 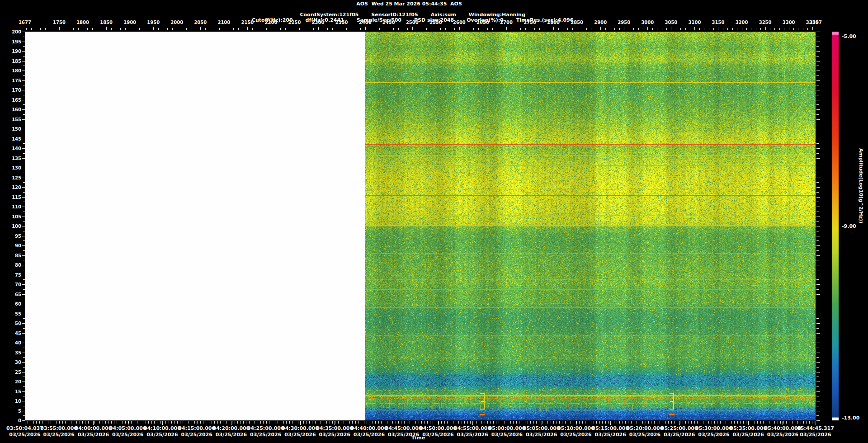 I want to click on top-axis-label: 2300, so click(x=318, y=23).